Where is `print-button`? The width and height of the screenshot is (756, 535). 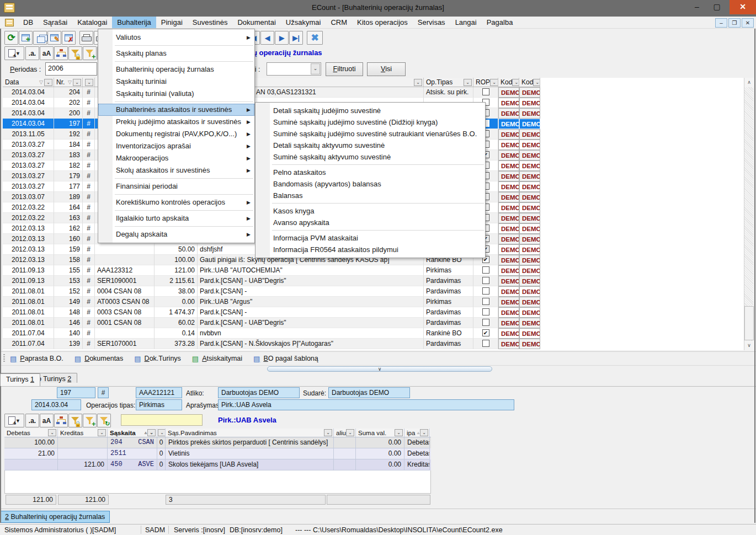 print-button is located at coordinates (86, 38).